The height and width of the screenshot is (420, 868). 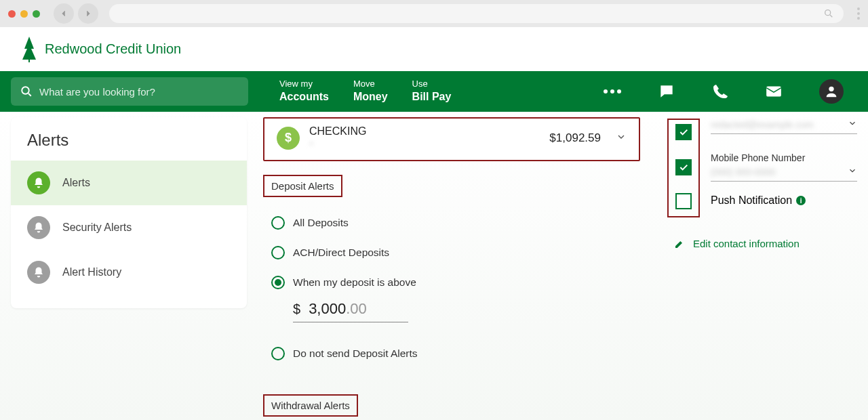 What do you see at coordinates (12, 14) in the screenshot?
I see `window-close-dot` at bounding box center [12, 14].